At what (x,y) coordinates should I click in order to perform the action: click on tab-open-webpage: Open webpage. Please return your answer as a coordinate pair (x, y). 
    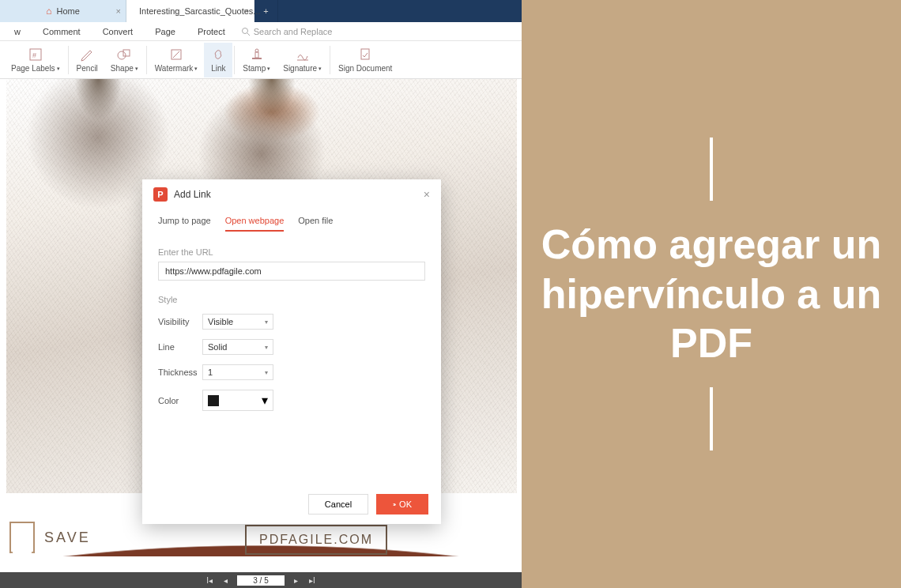
    Looking at the image, I should click on (254, 224).